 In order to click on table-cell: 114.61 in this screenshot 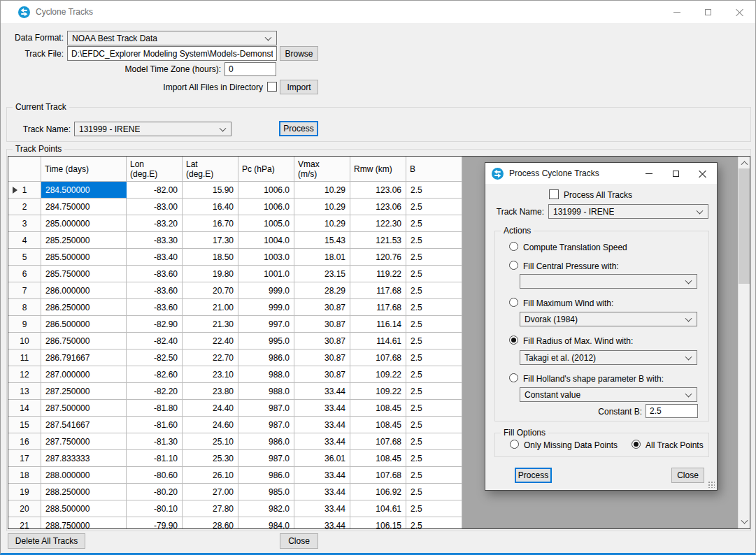, I will do `click(378, 341)`.